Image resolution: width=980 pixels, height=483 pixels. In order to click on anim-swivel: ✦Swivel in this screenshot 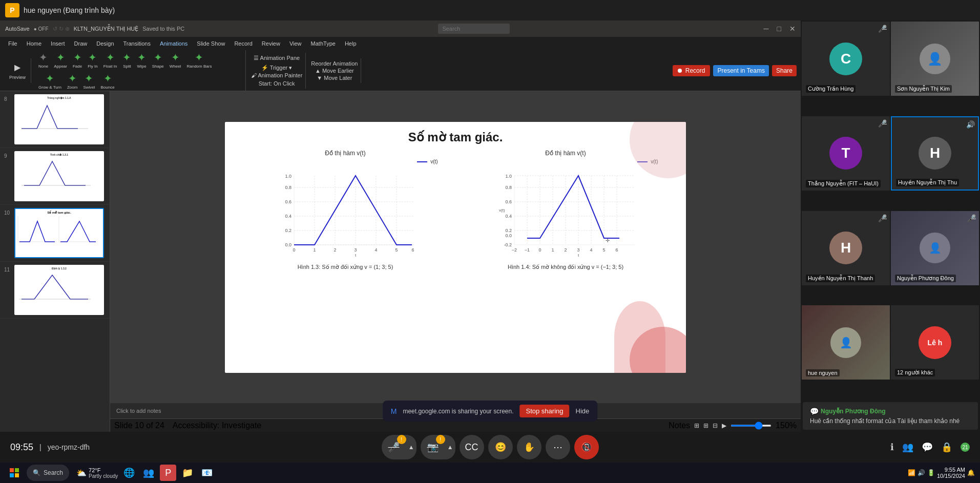, I will do `click(89, 81)`.